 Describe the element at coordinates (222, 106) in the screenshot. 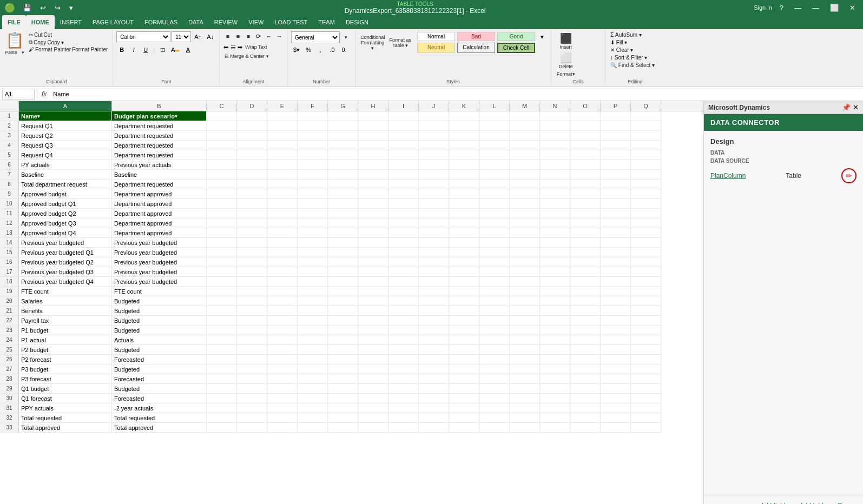

I see `col-header-c: C` at that location.